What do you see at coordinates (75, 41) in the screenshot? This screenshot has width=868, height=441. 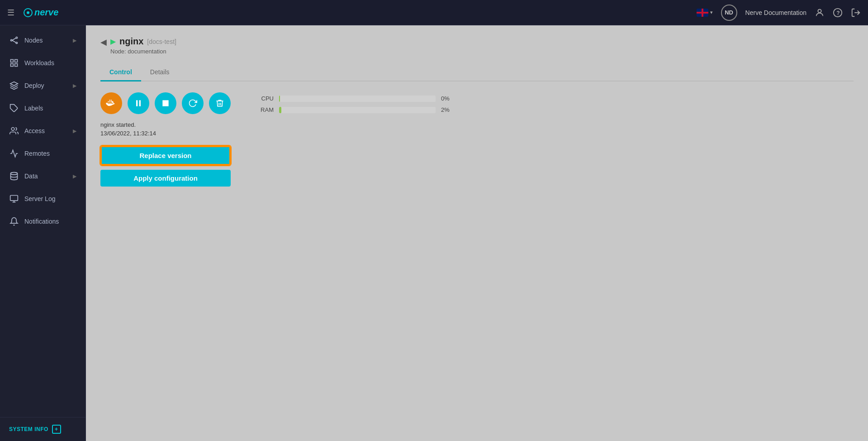 I see `nodes-arrow-icon: ▶` at bounding box center [75, 41].